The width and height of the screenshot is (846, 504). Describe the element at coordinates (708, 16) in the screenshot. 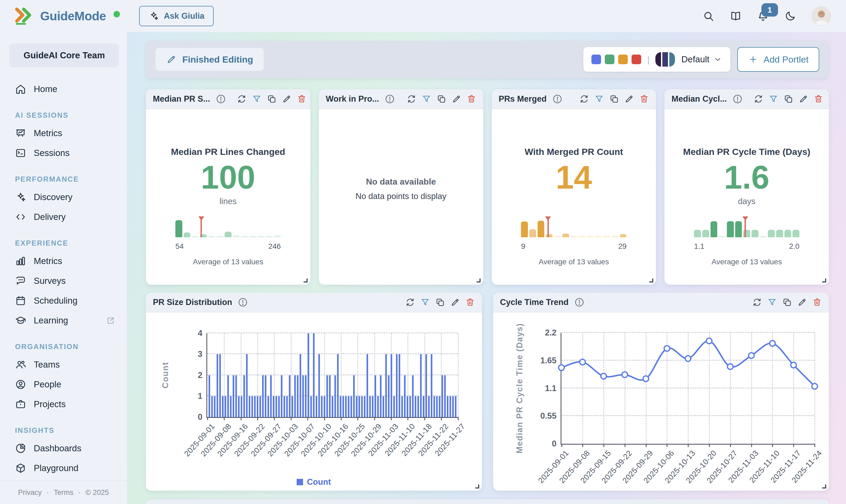

I see `search-icon` at that location.